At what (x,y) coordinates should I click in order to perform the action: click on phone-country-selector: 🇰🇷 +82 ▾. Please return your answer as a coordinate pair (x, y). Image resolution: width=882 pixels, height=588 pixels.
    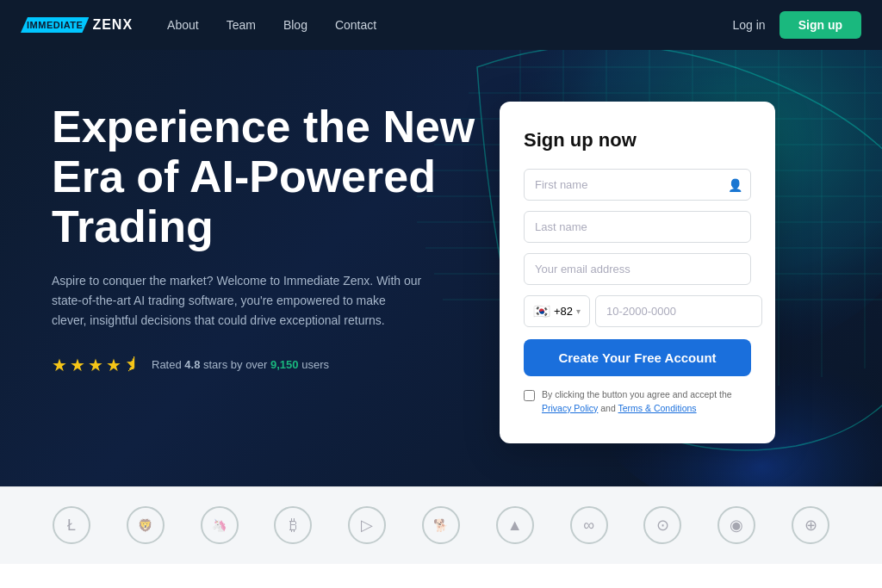
    Looking at the image, I should click on (556, 312).